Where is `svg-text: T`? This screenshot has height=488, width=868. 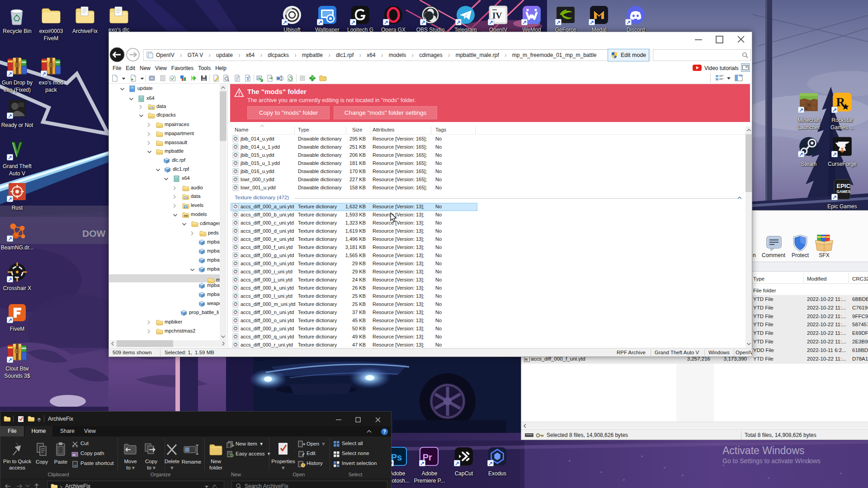
svg-text: T is located at coordinates (248, 79).